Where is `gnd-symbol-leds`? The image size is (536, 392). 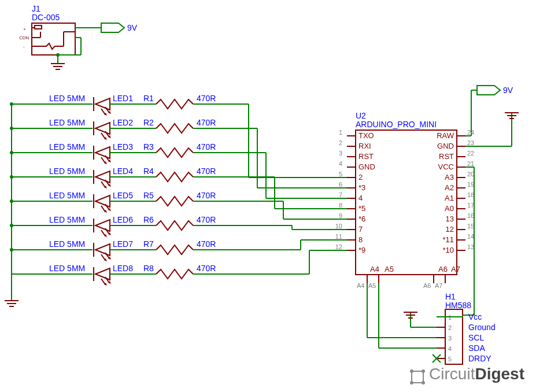 gnd-symbol-leds is located at coordinates (12, 304).